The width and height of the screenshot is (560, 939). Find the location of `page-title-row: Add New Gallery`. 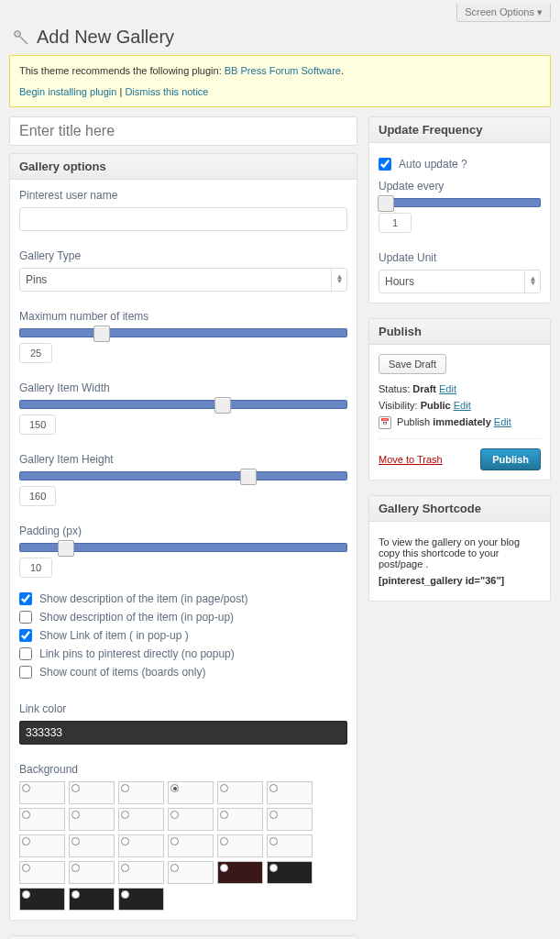

page-title-row: Add New Gallery is located at coordinates (280, 39).